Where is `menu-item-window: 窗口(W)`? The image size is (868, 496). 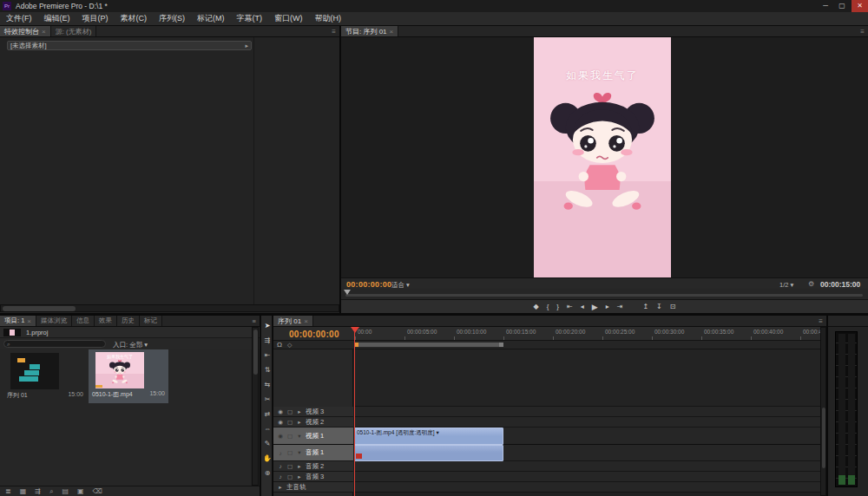 menu-item-window: 窗口(W) is located at coordinates (288, 19).